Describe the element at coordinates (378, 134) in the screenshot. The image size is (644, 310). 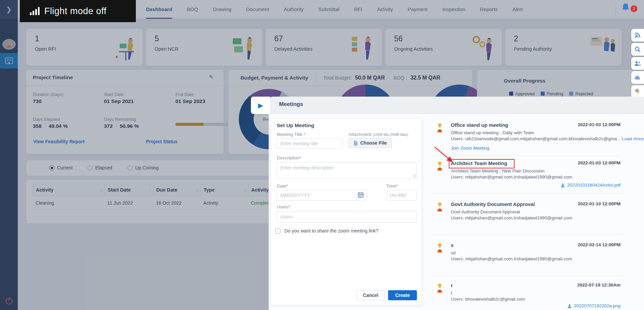
I see `attachment-label: Attachment (10KB Min,25MB Max)` at that location.